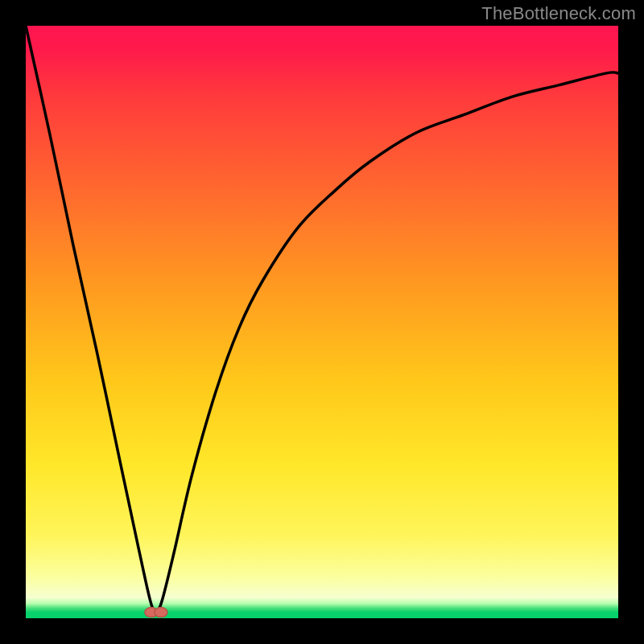  I want to click on watermark-text: TheBottleneck.com, so click(559, 14).